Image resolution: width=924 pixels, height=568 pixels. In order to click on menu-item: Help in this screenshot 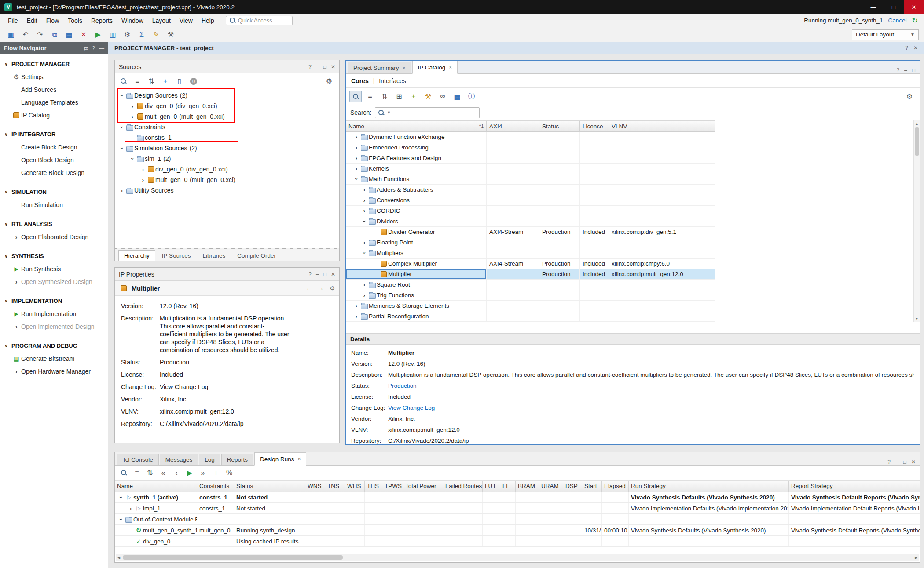, I will do `click(208, 21)`.